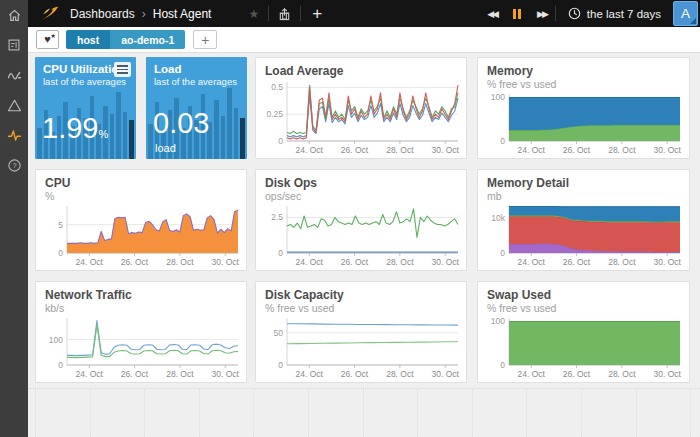  What do you see at coordinates (279, 333) in the screenshot?
I see `svg-text: 50` at bounding box center [279, 333].